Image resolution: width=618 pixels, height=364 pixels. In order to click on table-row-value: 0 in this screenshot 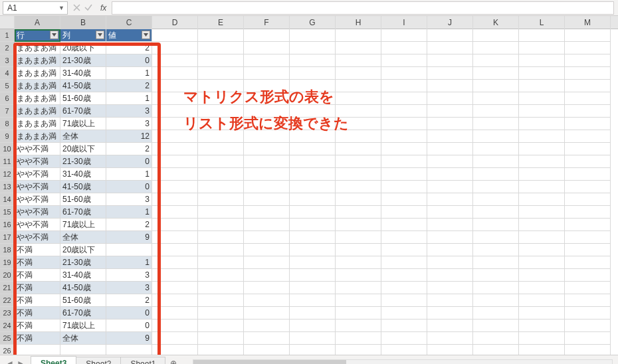, I will do `click(129, 325)`.